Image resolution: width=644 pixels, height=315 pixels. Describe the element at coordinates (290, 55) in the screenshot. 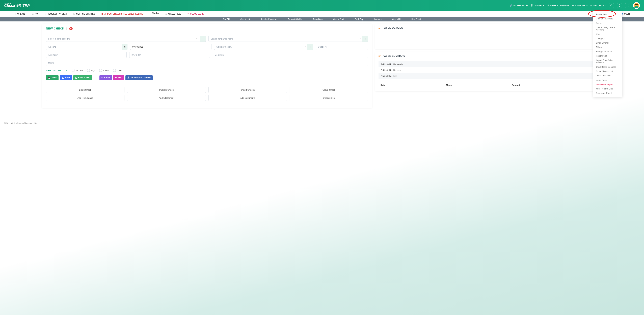

I see `comment-input` at that location.